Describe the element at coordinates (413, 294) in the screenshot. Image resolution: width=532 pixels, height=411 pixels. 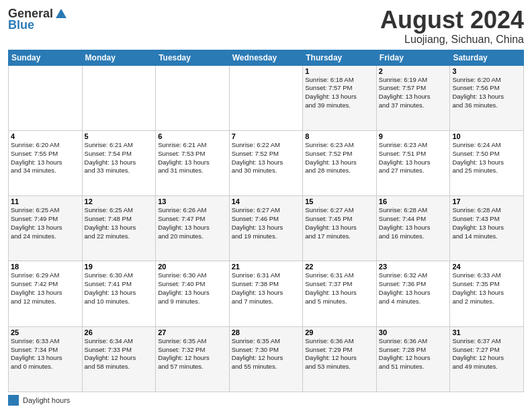
I see `calendar-cell: 23Sunrise: 6:32 AM Sunset: 7:36 PM Dayli…` at that location.